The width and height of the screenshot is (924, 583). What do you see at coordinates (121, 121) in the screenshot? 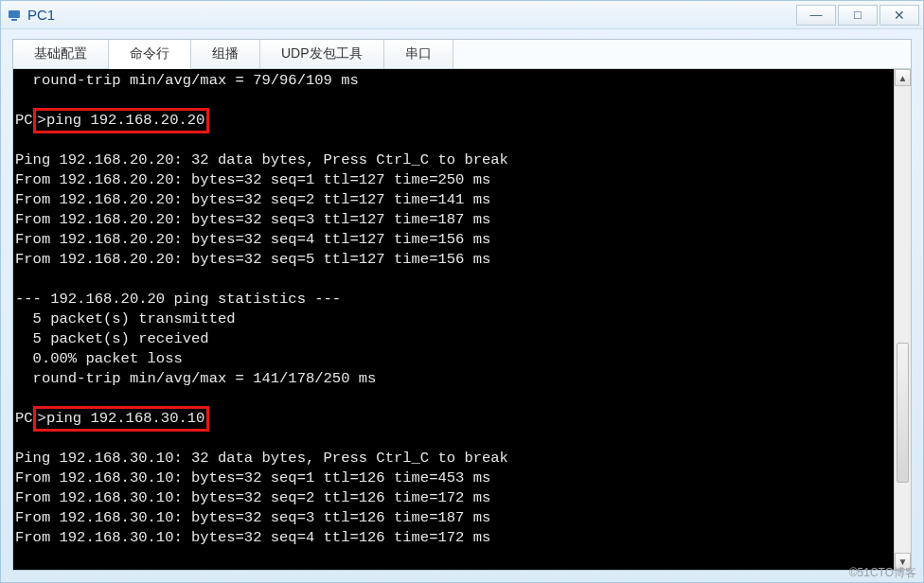
I see `highlight-box: >ping 192.168.20.20` at bounding box center [121, 121].